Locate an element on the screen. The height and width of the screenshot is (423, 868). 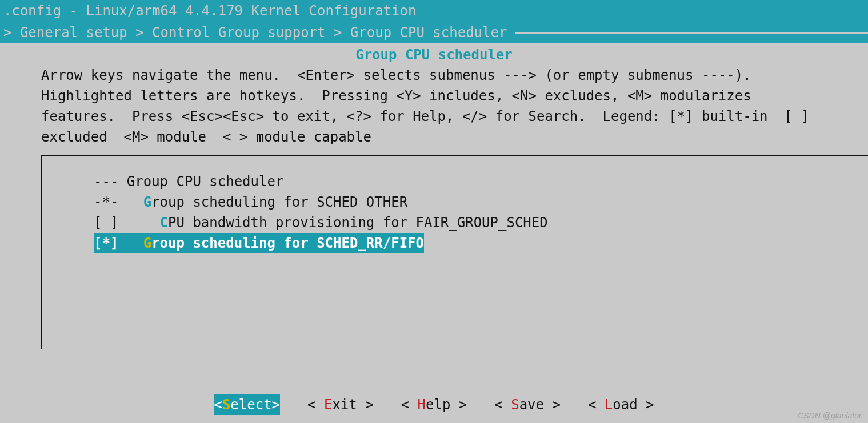
exit-button: < Exit > is located at coordinates (341, 405).